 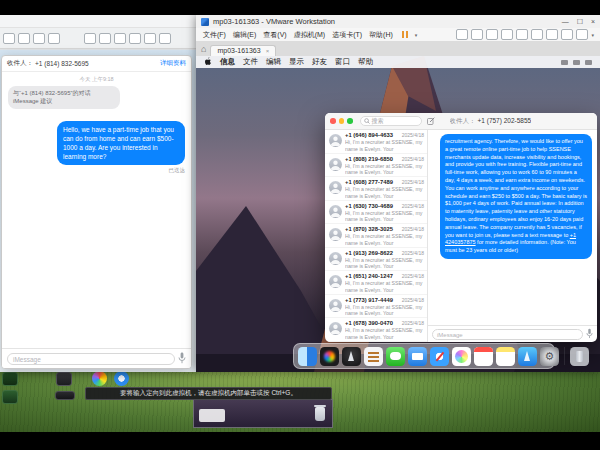 I want to click on menu-file: 文件(F), so click(x=214, y=35).